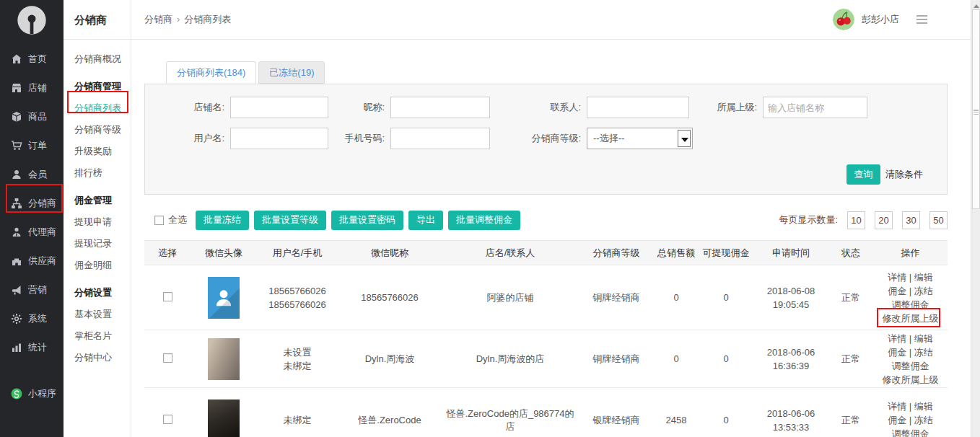 The width and height of the screenshot is (980, 437). Describe the element at coordinates (638, 107) in the screenshot. I see `contact-input` at that location.